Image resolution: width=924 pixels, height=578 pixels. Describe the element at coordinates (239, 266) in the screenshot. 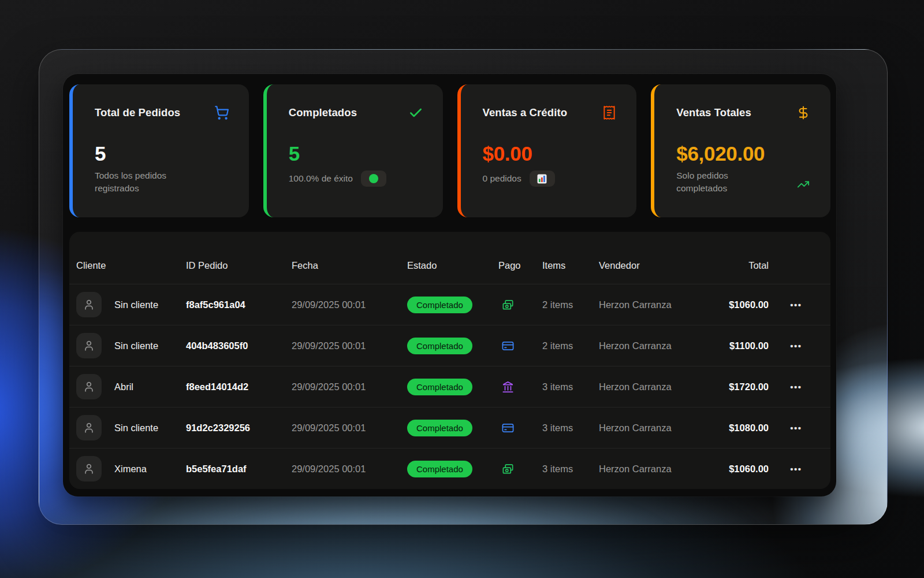

I see `header-id: ID Pedido` at that location.